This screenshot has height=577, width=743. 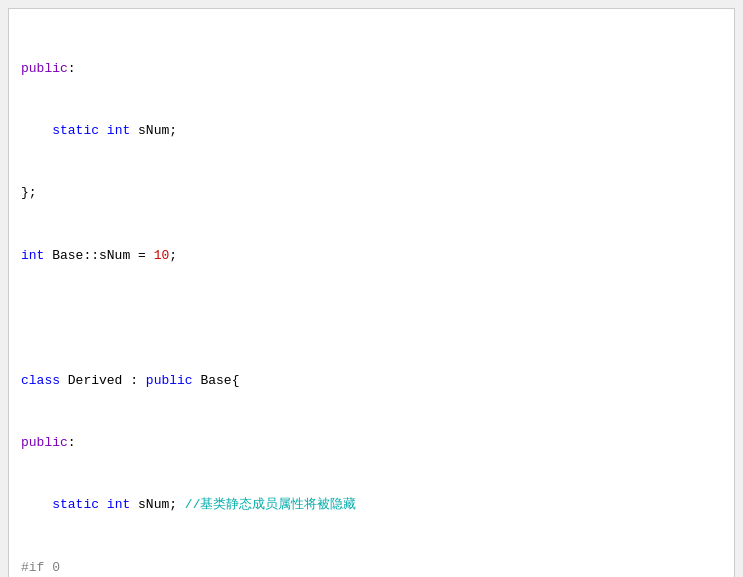 I want to click on line-8: static int sNum; //基类静态成员属性将被隐藏, so click(x=372, y=506).